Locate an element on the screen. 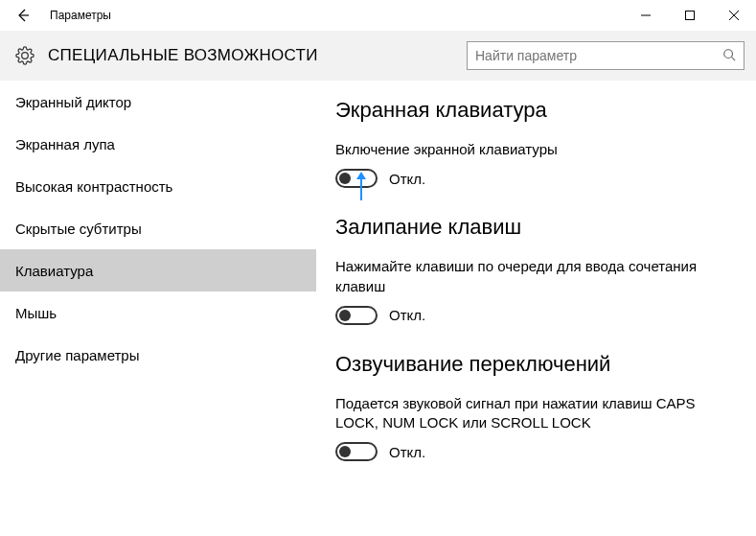 This screenshot has width=756, height=536. section-title: Залипание клавиш is located at coordinates (537, 227).